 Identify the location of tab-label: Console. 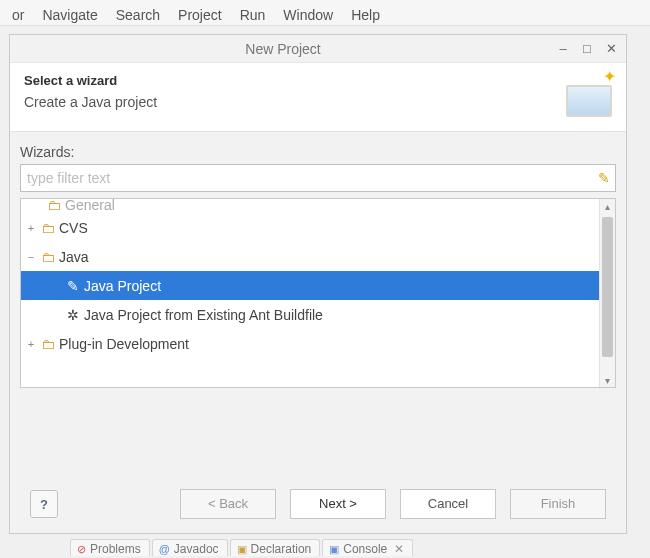
(365, 549).